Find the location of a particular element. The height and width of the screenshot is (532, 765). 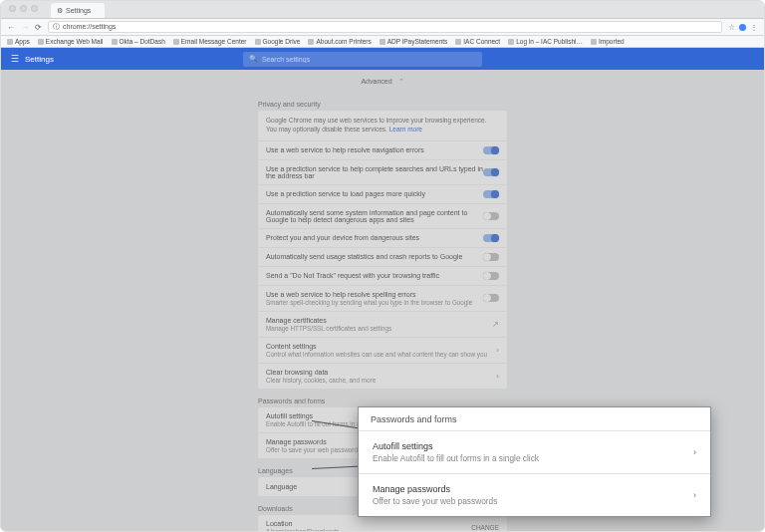

bookmark-item: About.com Printers is located at coordinates (339, 42).